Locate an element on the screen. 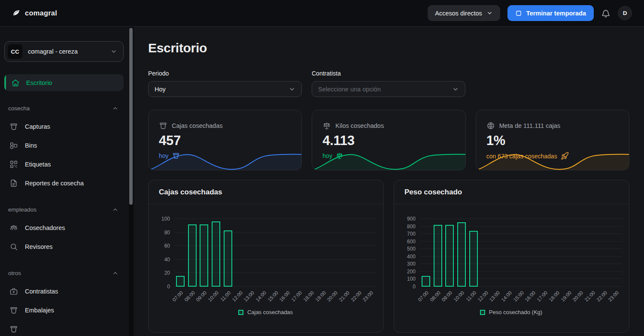  search-icon is located at coordinates (14, 247).